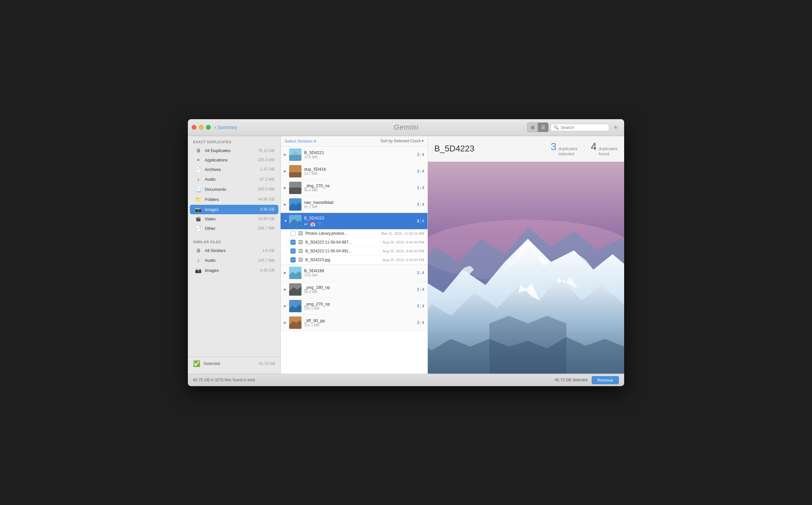 This screenshot has height=505, width=812. I want to click on file-list-scroll: ▶ B_5D4221 13.6 MB 3 | 4, so click(354, 260).